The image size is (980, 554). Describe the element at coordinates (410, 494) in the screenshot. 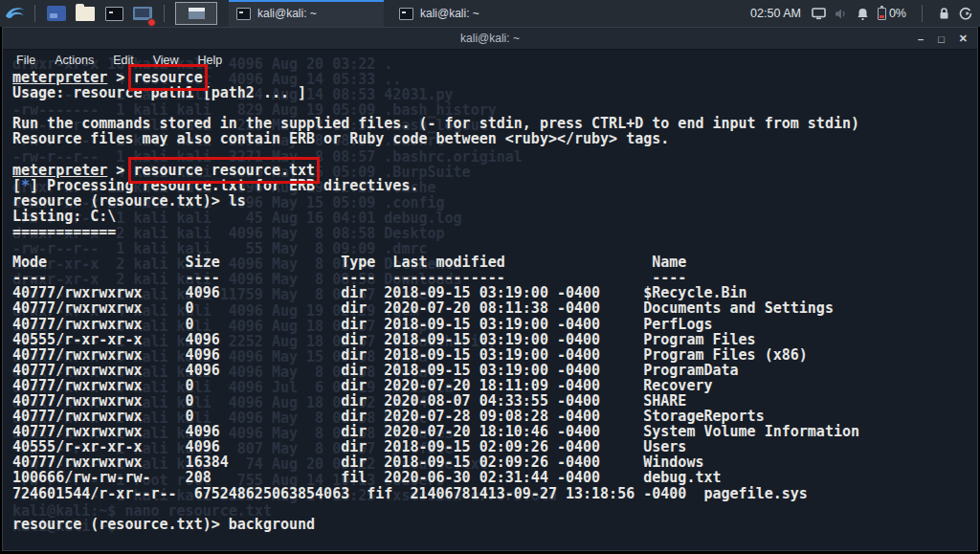

I see `terminal-text: 724601544/r-xr--r-- 675248625063854063 f…` at that location.